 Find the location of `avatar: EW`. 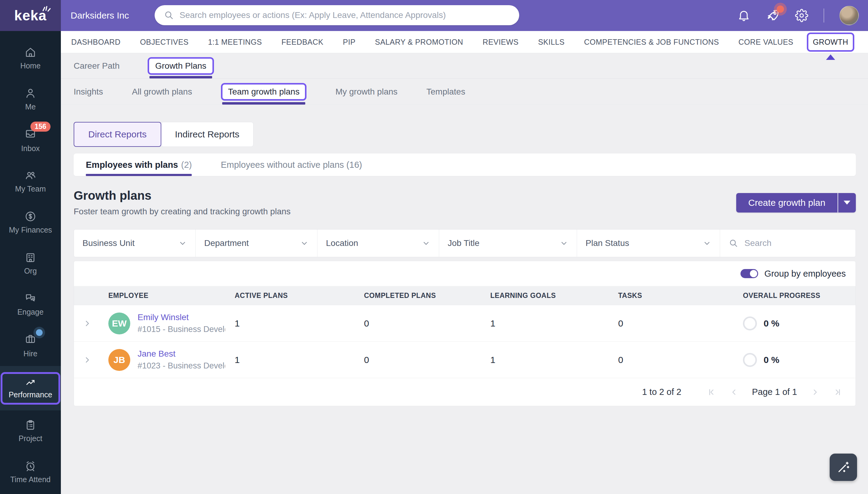

avatar: EW is located at coordinates (120, 324).